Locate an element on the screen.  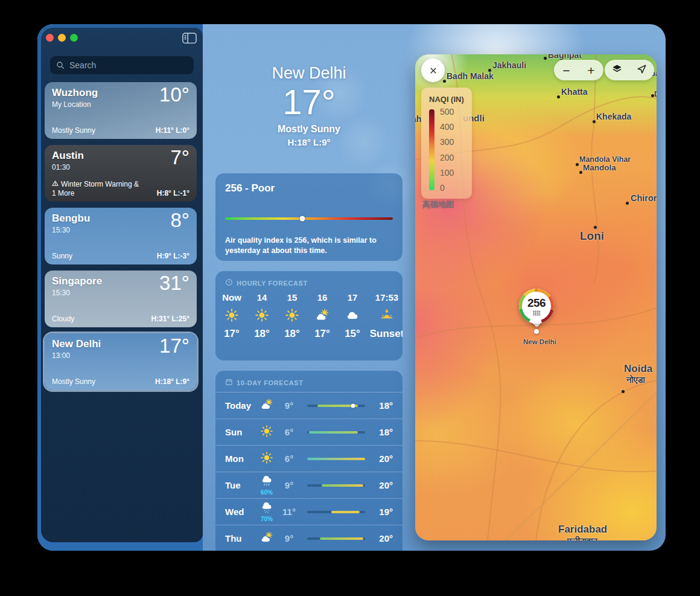
current-temp: 17° is located at coordinates (309, 102).